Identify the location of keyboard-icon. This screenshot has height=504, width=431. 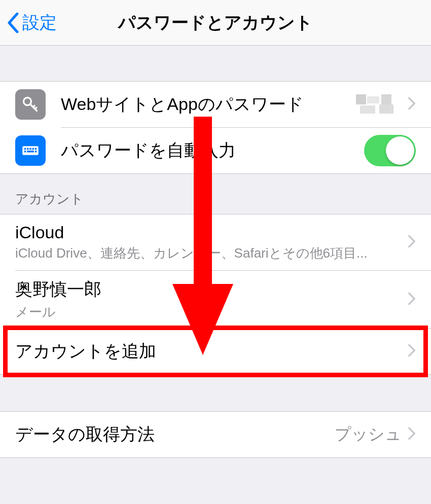
(30, 151).